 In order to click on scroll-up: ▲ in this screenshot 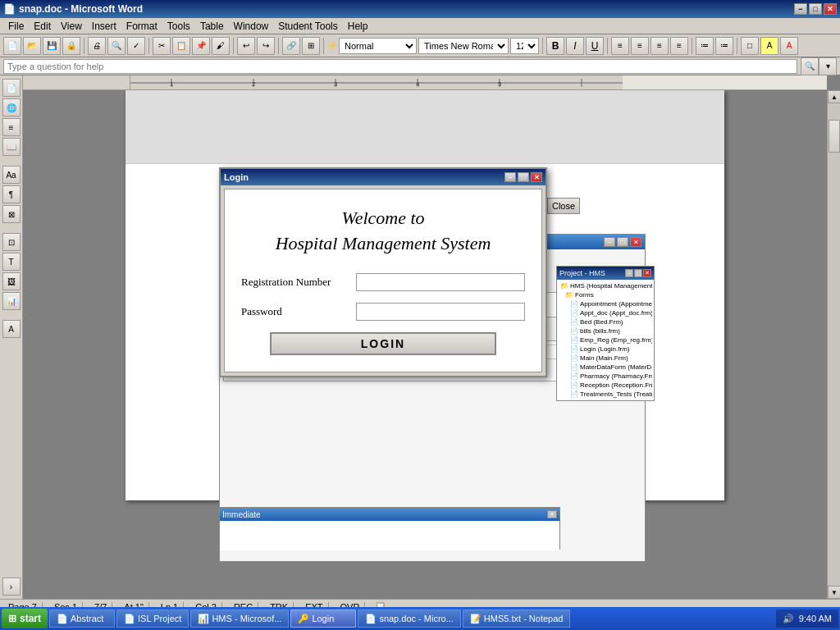, I will do `click(833, 97)`.